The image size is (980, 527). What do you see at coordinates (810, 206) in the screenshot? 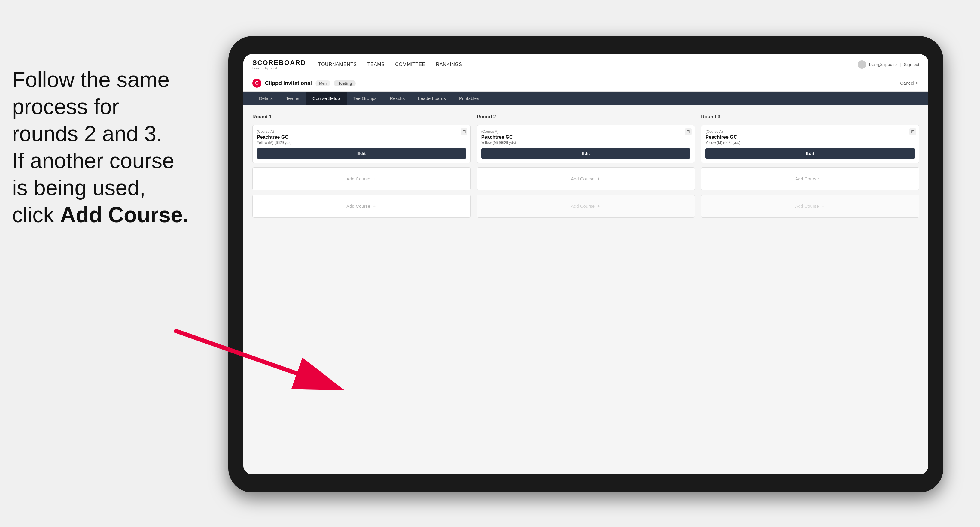
I see `round-3-add-course-2: Add Course ＋` at bounding box center [810, 206].